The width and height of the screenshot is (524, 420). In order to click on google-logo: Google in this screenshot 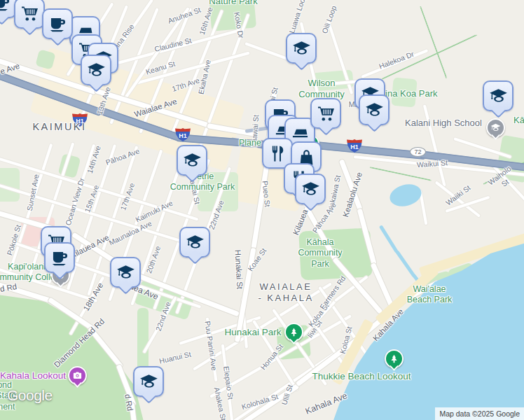, I will do `click(29, 396)`.